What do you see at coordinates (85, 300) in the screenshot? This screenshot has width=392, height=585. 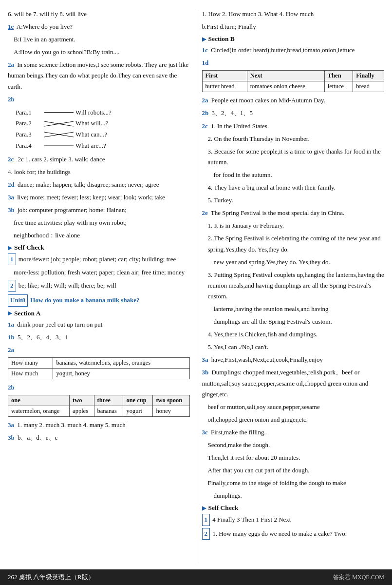 I see `unit8-title: How do you make a banana milk shake?` at bounding box center [85, 300].